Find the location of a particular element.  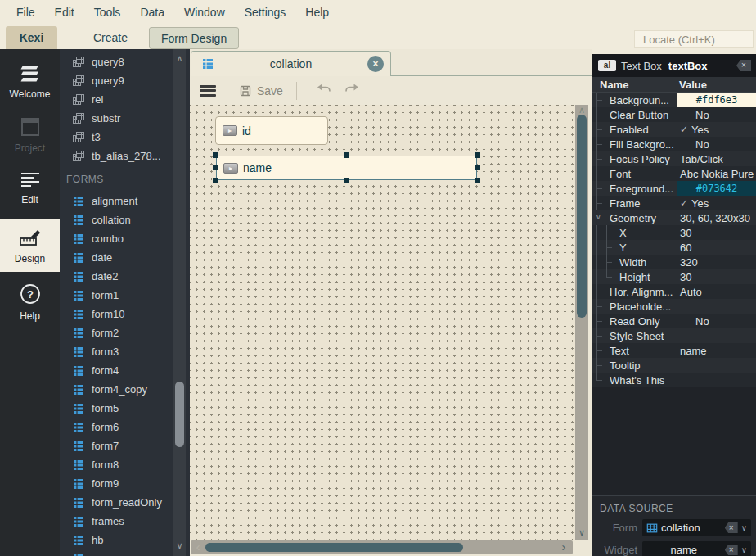

navigator-item-form is located at coordinates (124, 553).